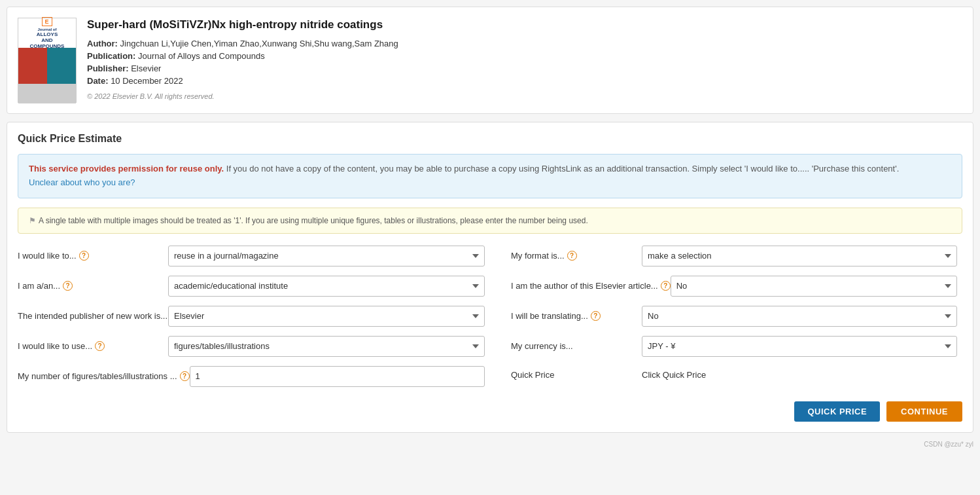  What do you see at coordinates (326, 286) in the screenshot?
I see `select-i-am: academic/educational institute commercia…` at bounding box center [326, 286].